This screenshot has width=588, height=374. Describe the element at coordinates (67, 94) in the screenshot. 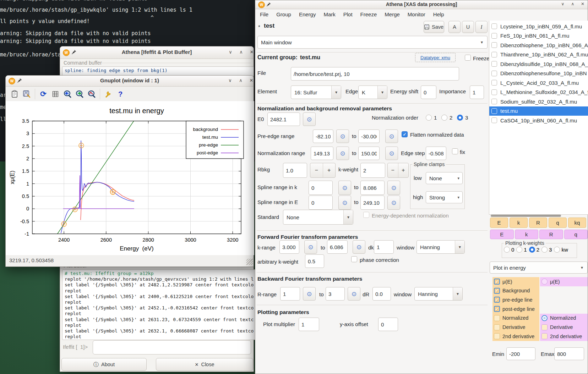

I see `zoom-previous-icon` at that location.